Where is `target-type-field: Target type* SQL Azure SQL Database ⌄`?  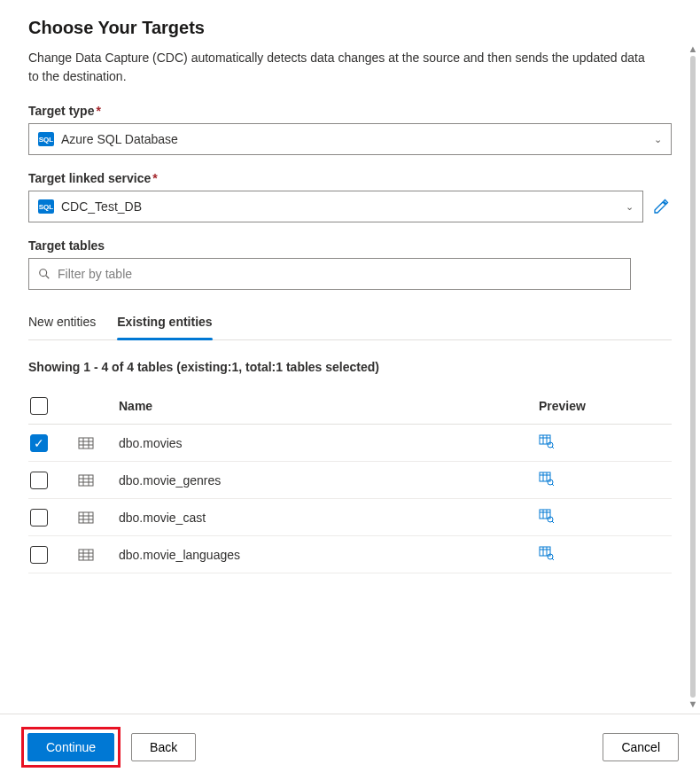 target-type-field: Target type* SQL Azure SQL Database ⌄ is located at coordinates (350, 129).